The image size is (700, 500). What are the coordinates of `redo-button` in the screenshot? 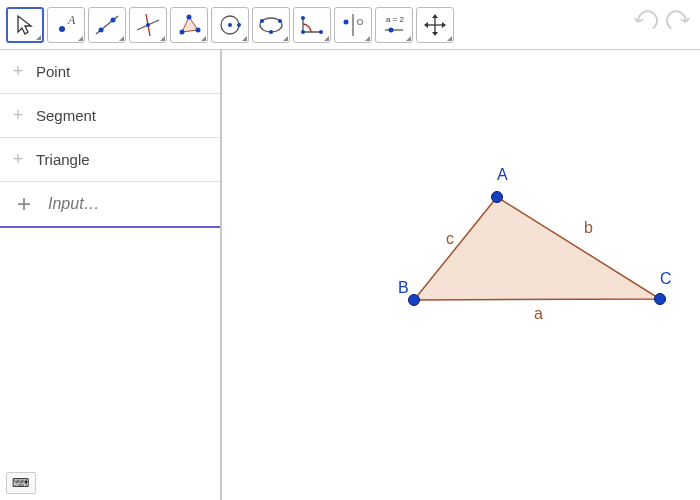 It's located at (678, 22).